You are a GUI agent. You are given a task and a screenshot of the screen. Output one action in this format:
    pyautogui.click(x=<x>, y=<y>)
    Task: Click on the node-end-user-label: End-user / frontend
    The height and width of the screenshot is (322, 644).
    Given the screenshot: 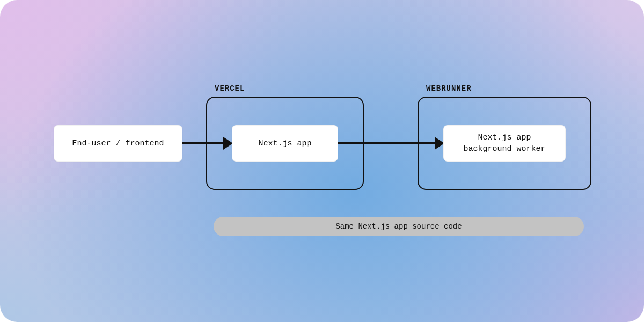 What is the action you would take?
    pyautogui.click(x=118, y=144)
    